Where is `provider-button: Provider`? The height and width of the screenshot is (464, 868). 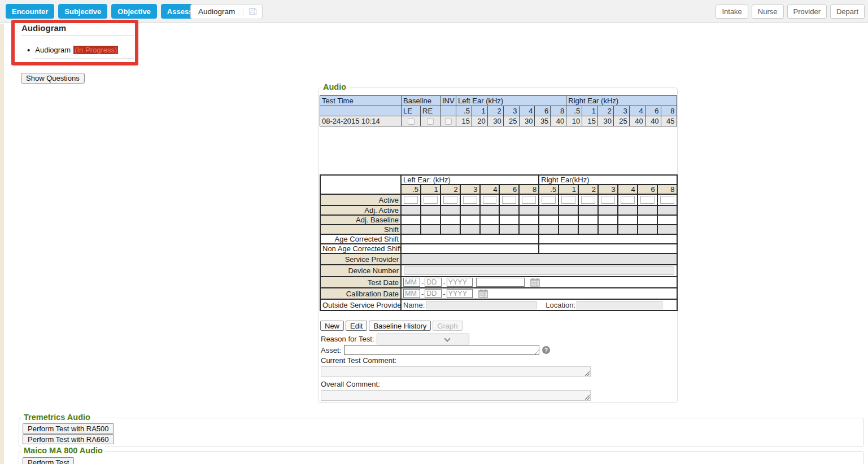 provider-button: Provider is located at coordinates (807, 11).